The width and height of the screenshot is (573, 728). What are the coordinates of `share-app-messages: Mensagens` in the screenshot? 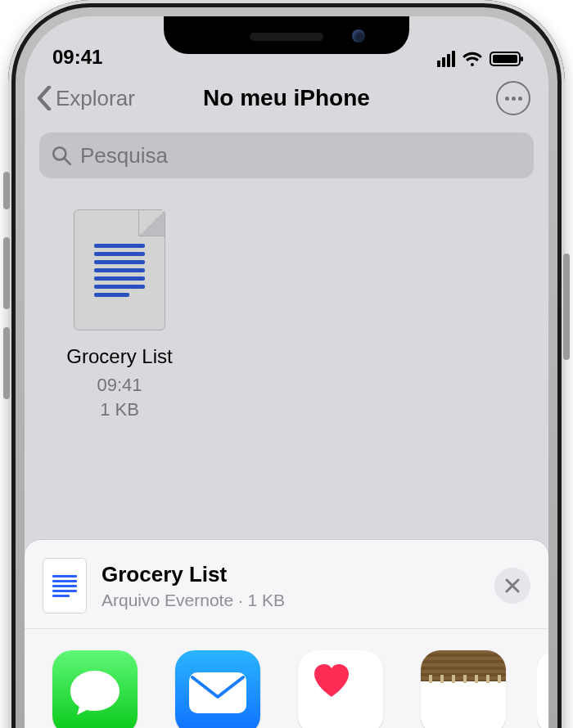 It's located at (95, 689).